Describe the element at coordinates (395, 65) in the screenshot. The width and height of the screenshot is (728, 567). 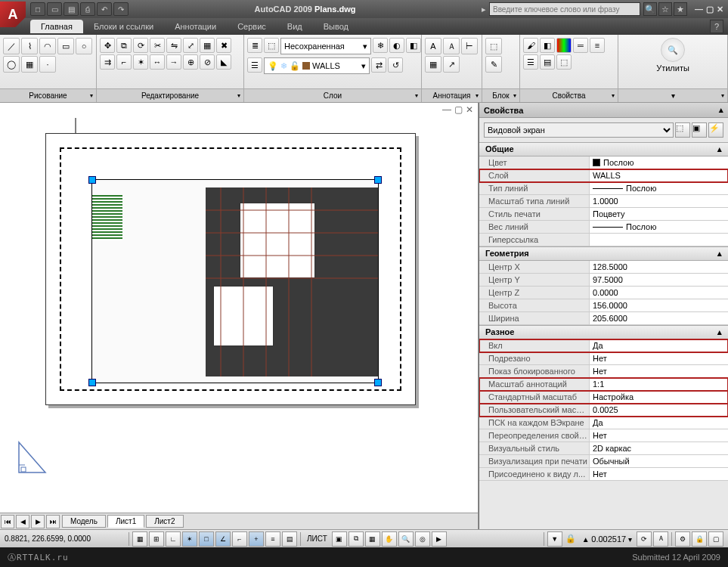
I see `layer-prev-icon: ↺` at that location.